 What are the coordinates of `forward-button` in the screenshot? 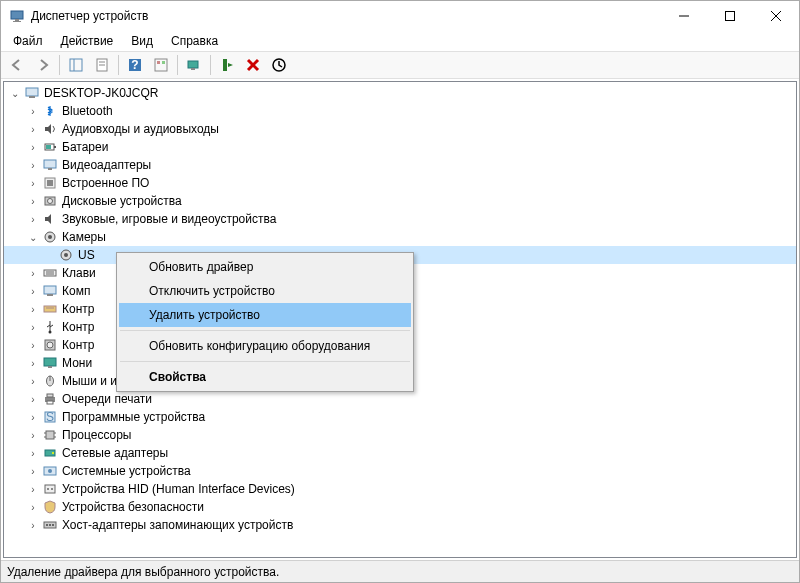 It's located at (43, 65).